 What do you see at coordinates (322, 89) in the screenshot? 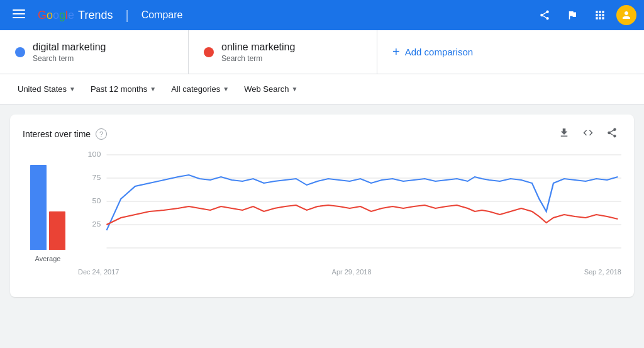
I see `filters-bar: United States ▼ Past 12 months ▼ All cat…` at bounding box center [322, 89].